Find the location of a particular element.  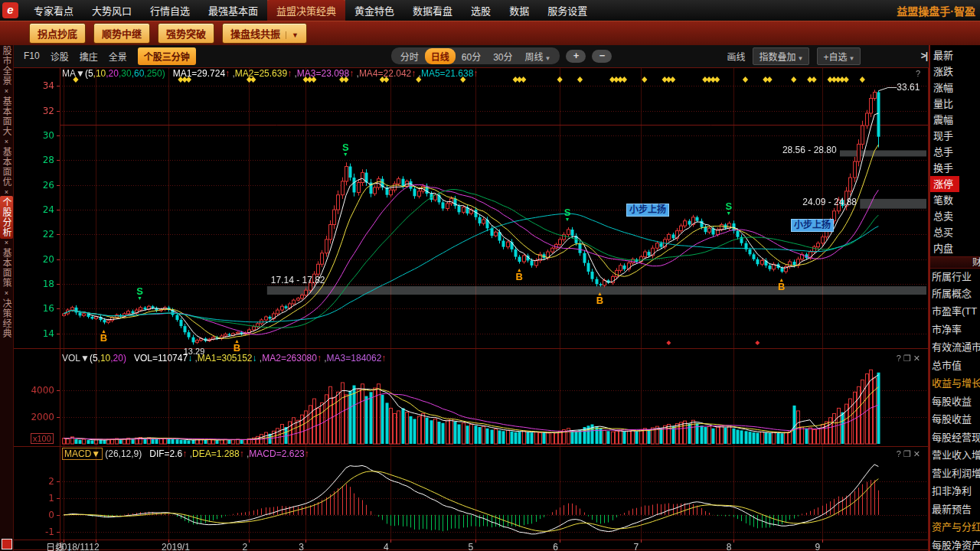

quote-row-0: 最新 is located at coordinates (956, 55).